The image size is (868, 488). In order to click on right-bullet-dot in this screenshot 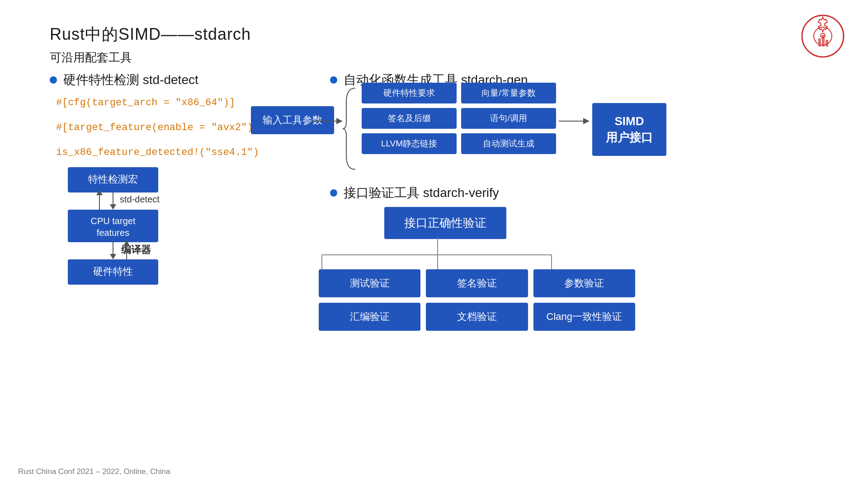, I will do `click(334, 80)`.